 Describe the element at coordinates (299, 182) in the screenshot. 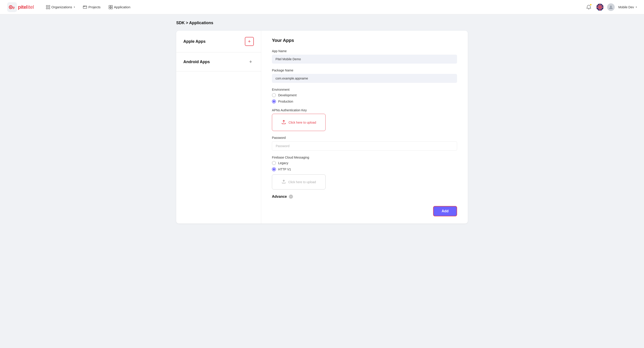

I see `fcm-upload-box: Click here to upload` at that location.